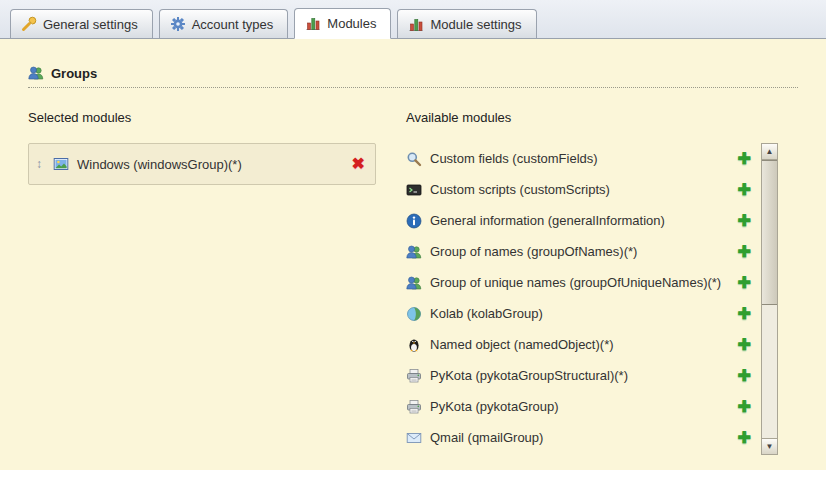 The width and height of the screenshot is (826, 481). I want to click on selected-module-label: Windows (windowsGroup)(*), so click(210, 164).